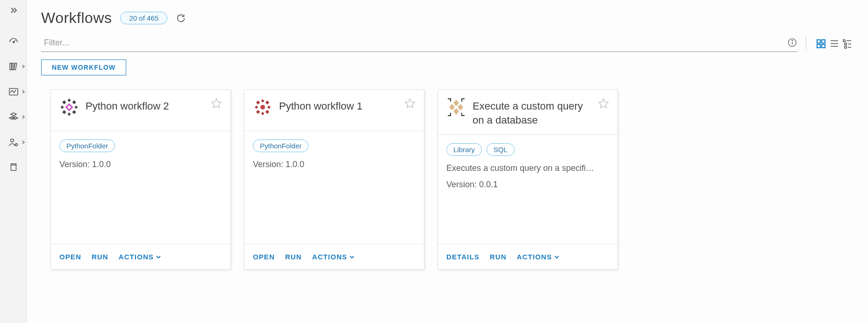  Describe the element at coordinates (77, 18) in the screenshot. I see `page-title: Workflows` at that location.